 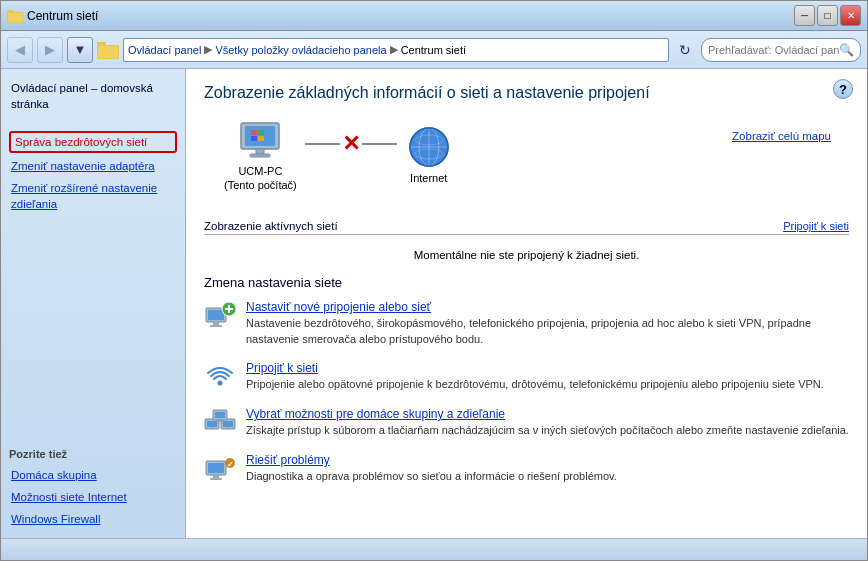 What do you see at coordinates (685, 50) in the screenshot?
I see `refresh-button: ↻` at bounding box center [685, 50].